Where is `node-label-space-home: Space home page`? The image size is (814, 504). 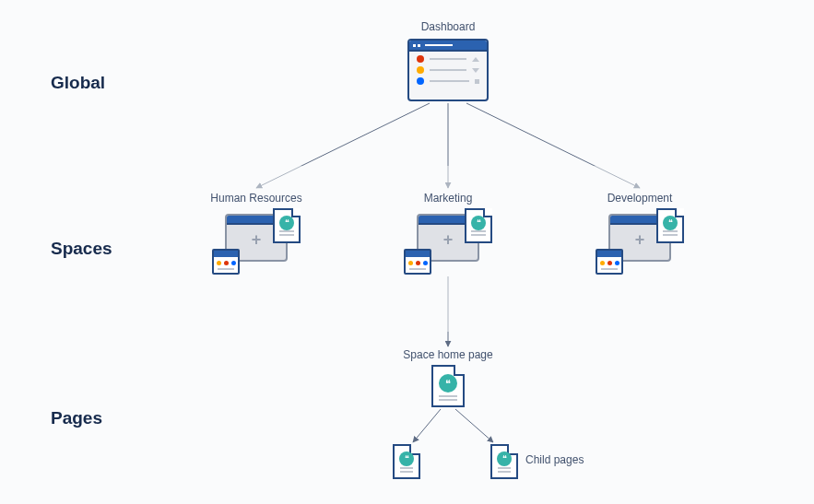
node-label-space-home: Space home page is located at coordinates (448, 355).